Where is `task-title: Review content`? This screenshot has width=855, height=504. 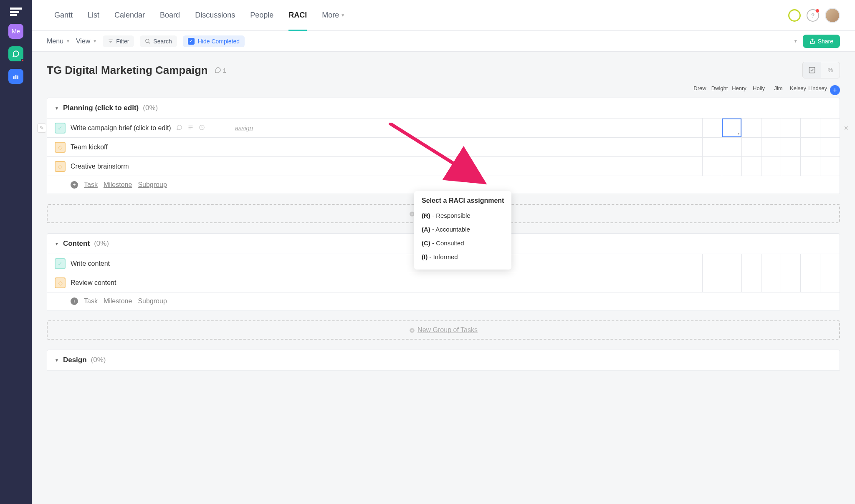 task-title: Review content is located at coordinates (94, 283).